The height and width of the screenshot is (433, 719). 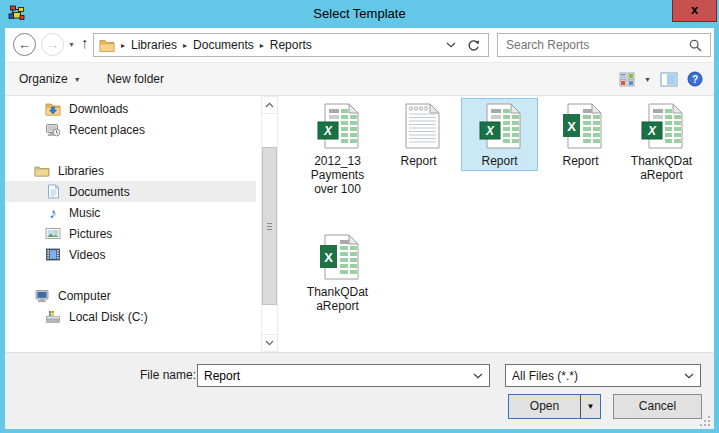 What do you see at coordinates (474, 46) in the screenshot?
I see `refresh-icon` at bounding box center [474, 46].